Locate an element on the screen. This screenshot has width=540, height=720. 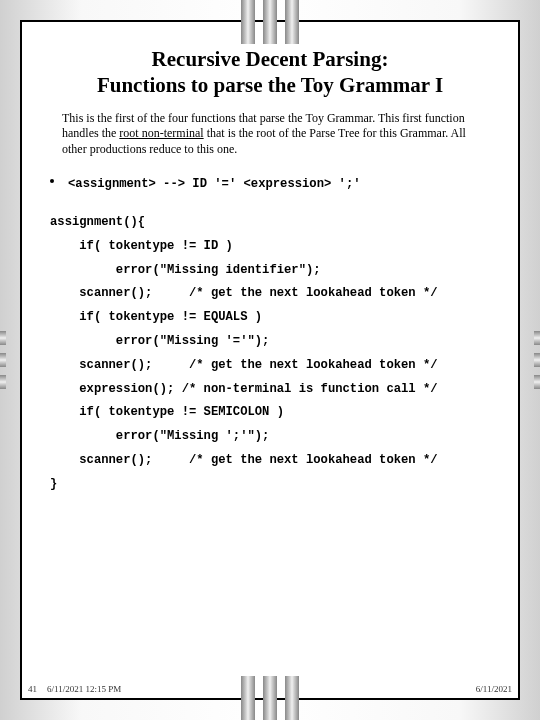
bullet-icon is located at coordinates (52, 181).